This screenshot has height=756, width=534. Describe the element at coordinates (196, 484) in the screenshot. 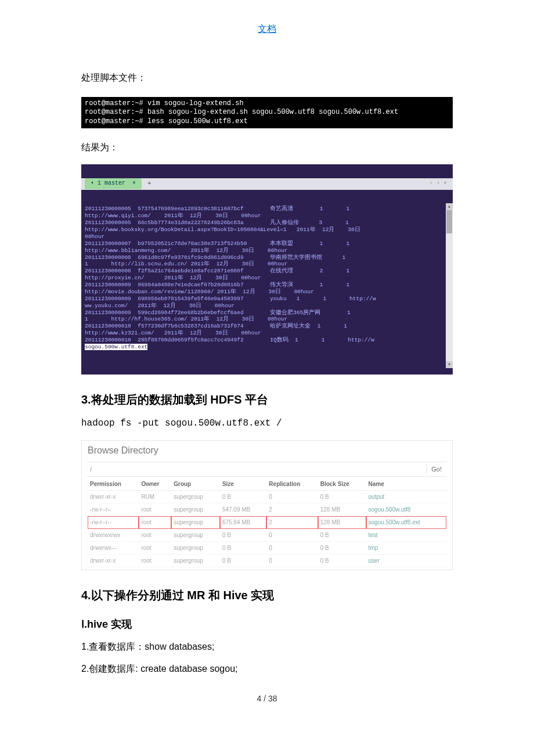

I see `col-group: Group` at that location.